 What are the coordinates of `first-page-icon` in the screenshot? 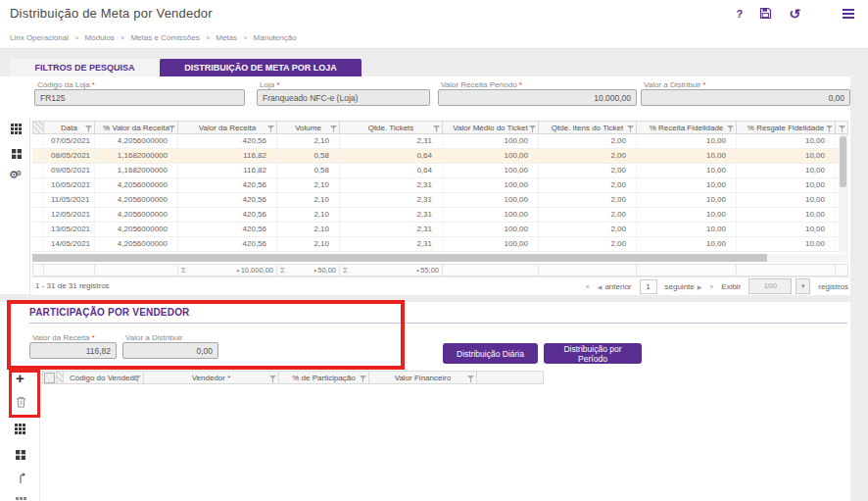 It's located at (588, 286).